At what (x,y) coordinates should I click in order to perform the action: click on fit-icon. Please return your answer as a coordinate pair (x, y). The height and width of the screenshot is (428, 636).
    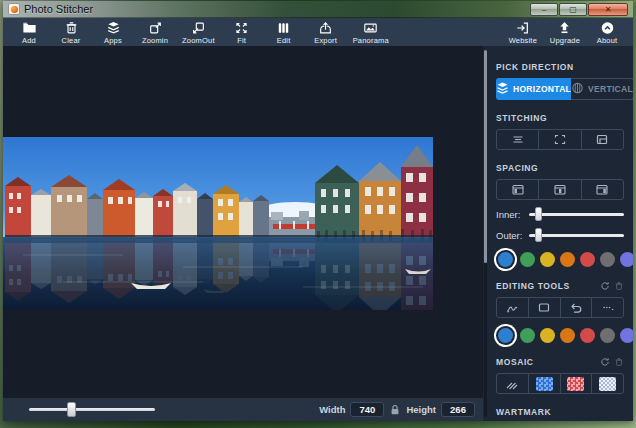
    Looking at the image, I should click on (242, 28).